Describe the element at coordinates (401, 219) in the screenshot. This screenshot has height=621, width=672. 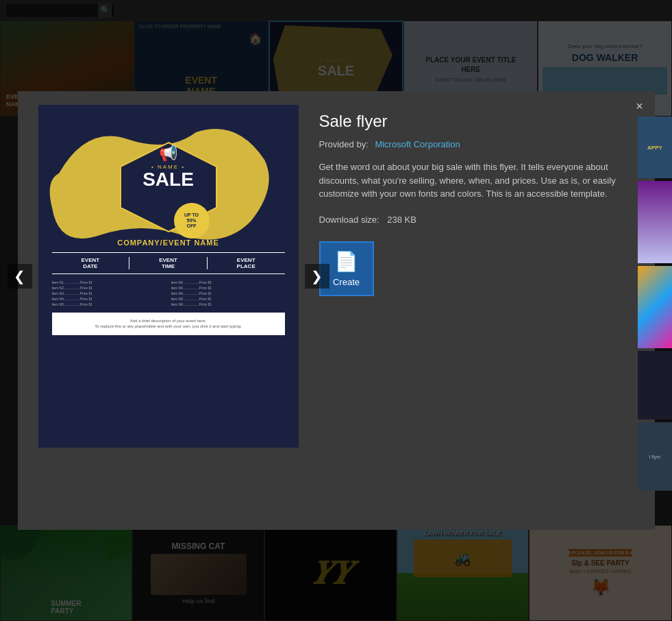
I see `download-size: 238 KB` at that location.